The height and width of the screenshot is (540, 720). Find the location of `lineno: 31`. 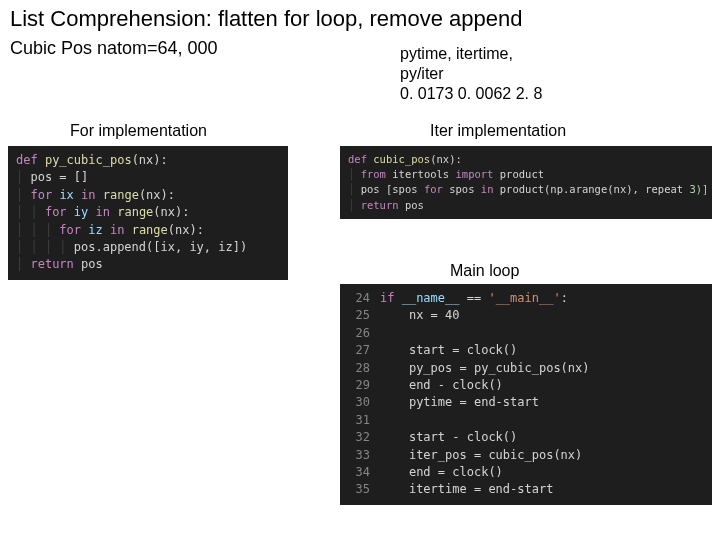

lineno: 31 is located at coordinates (359, 420).